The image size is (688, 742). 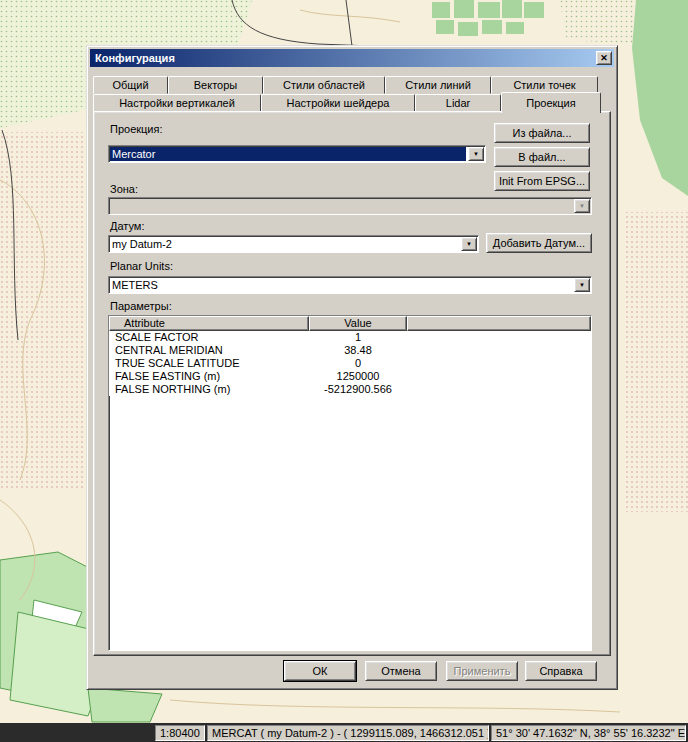 What do you see at coordinates (561, 671) in the screenshot?
I see `help-button: Справка` at bounding box center [561, 671].